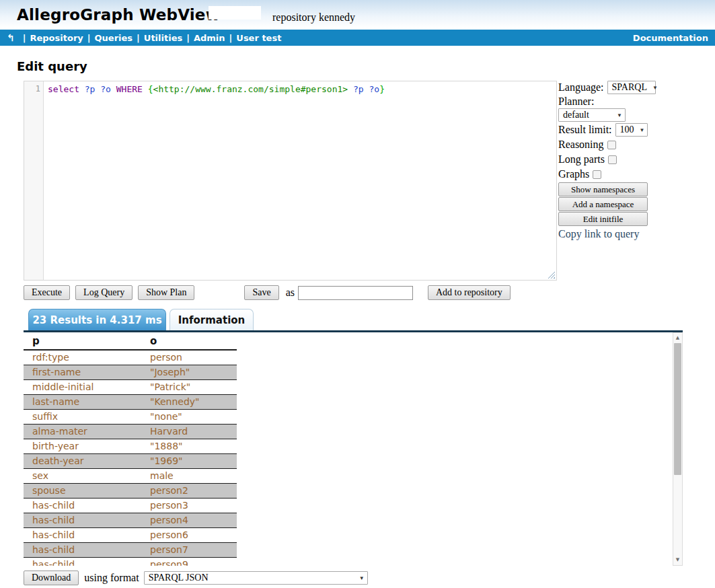 The height and width of the screenshot is (588, 715). I want to click on table-row: suffix"none", so click(130, 416).